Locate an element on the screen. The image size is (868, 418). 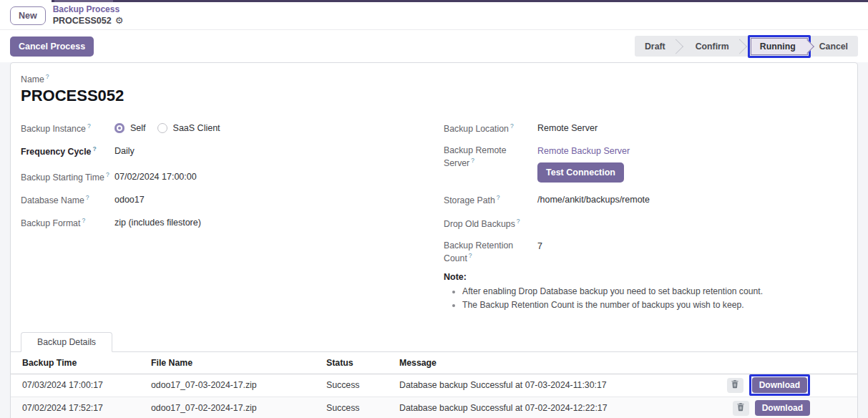
breadcrumb-model-link: Backup Process is located at coordinates (89, 10).